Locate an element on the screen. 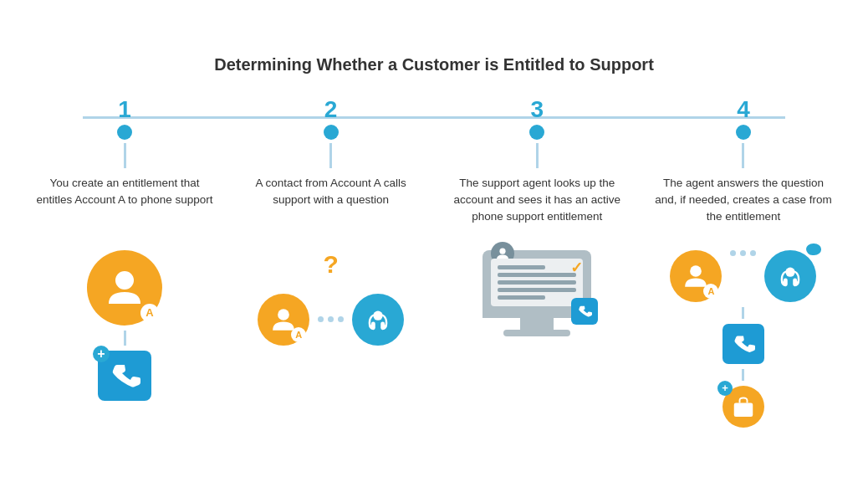 The width and height of the screenshot is (868, 482). step-1-person-circle: A is located at coordinates (125, 288).